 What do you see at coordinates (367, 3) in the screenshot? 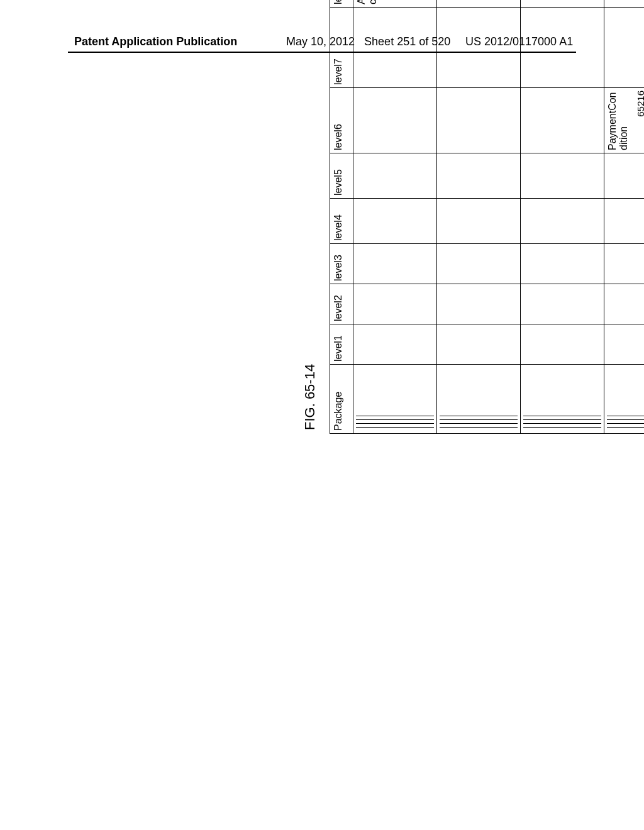
I see `cell-label: AmountSpecification` at bounding box center [367, 3].